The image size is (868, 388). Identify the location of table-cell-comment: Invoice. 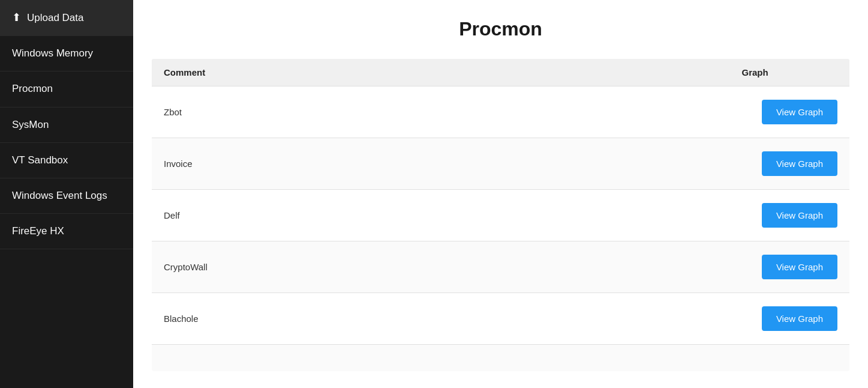
(441, 164).